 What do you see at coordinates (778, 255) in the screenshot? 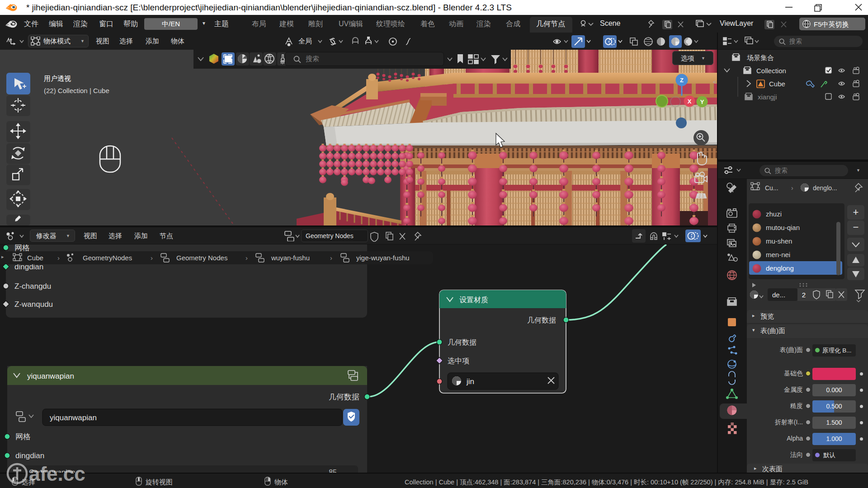
I see `svg-text: men-nei` at bounding box center [778, 255].